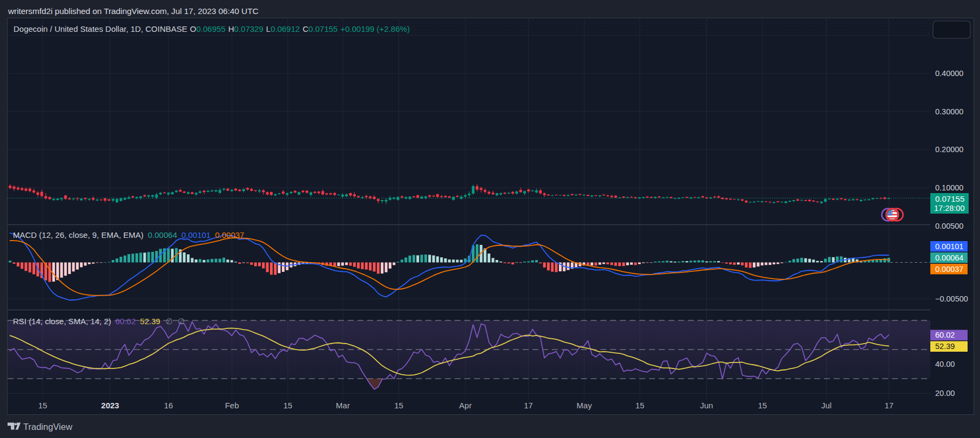 The width and height of the screenshot is (980, 438). Describe the element at coordinates (951, 299) in the screenshot. I see `svg-text: −0.00500` at that location.